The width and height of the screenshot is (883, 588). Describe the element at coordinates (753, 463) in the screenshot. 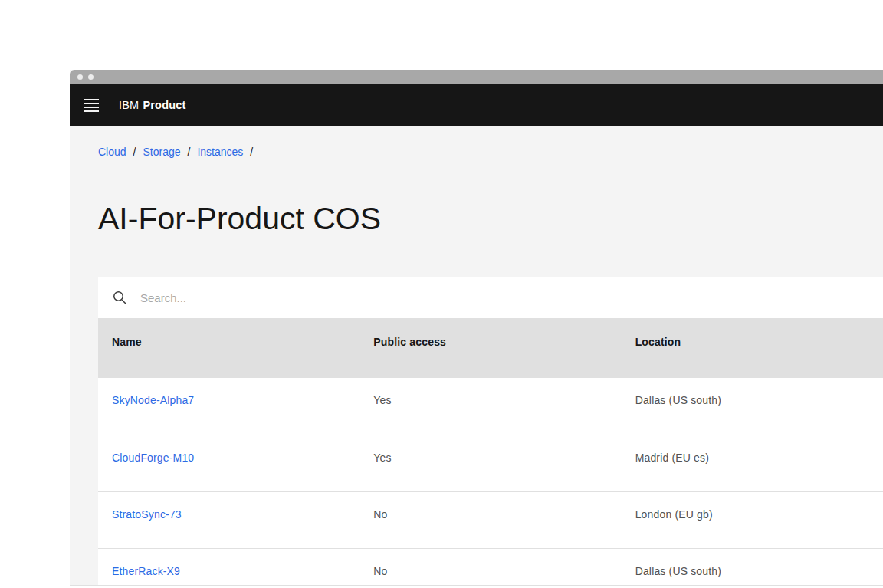

I see `cell-location: Madrid (EU es)` at that location.